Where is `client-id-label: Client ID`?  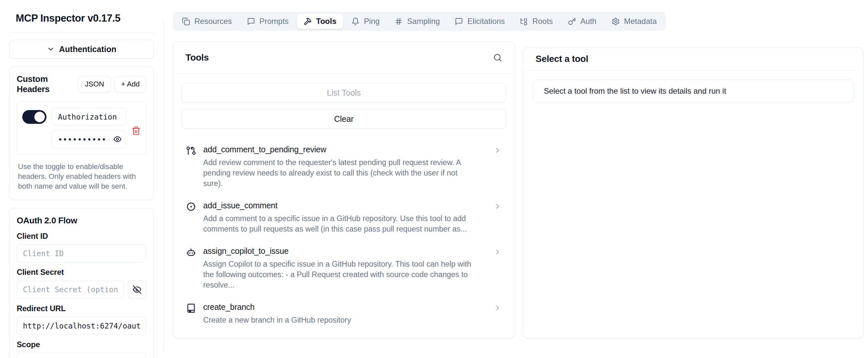
client-id-label: Client ID is located at coordinates (82, 236).